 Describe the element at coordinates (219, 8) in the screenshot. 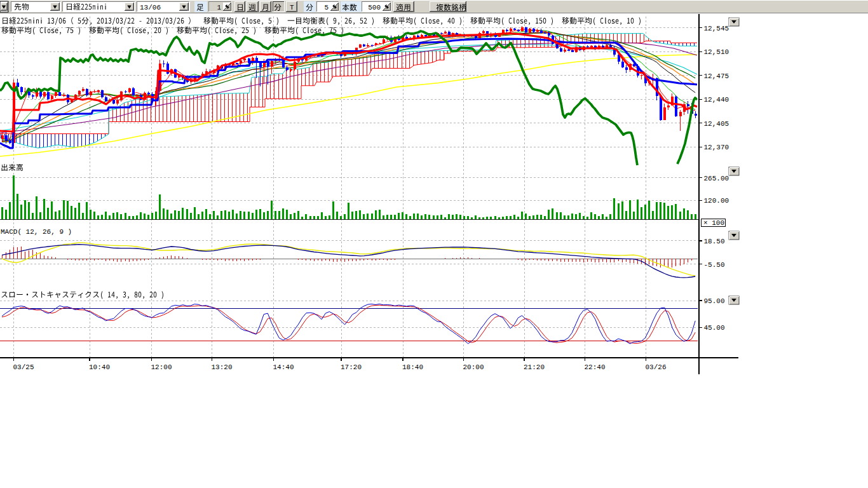

I see `svg-text: 1` at that location.